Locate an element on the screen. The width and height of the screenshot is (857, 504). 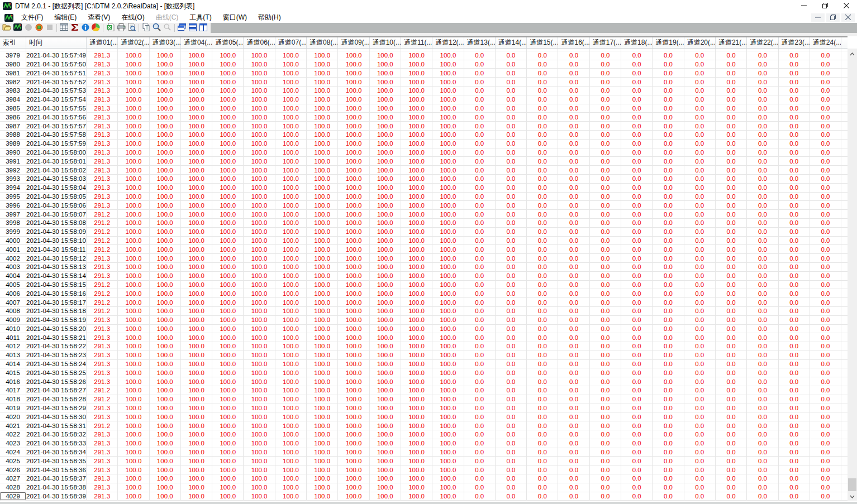
cell-index: 4023 is located at coordinates (13, 443).